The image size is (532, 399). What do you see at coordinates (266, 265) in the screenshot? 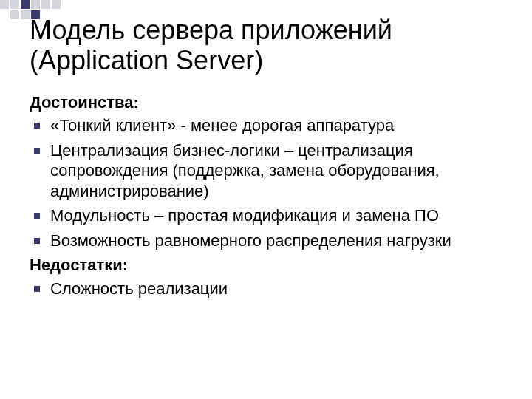
I see `disadvantages-heading: Недостатки:` at bounding box center [266, 265].